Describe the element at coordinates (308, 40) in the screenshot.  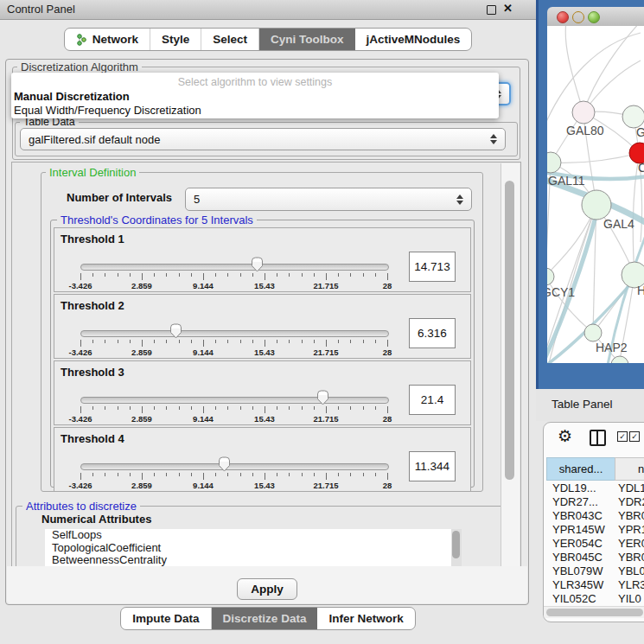
I see `tab-cyni-toolbox: Cyni Toolbox` at that location.